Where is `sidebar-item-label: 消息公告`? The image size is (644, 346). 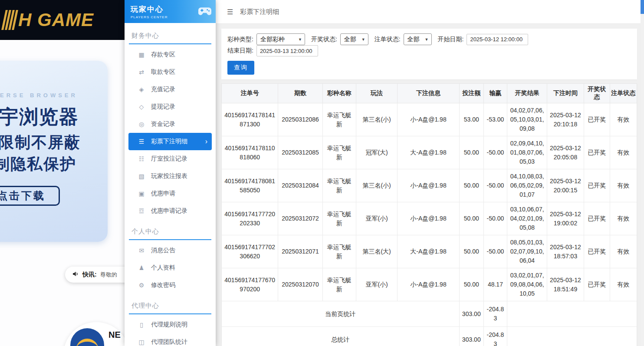 sidebar-item-label: 消息公告 is located at coordinates (163, 250).